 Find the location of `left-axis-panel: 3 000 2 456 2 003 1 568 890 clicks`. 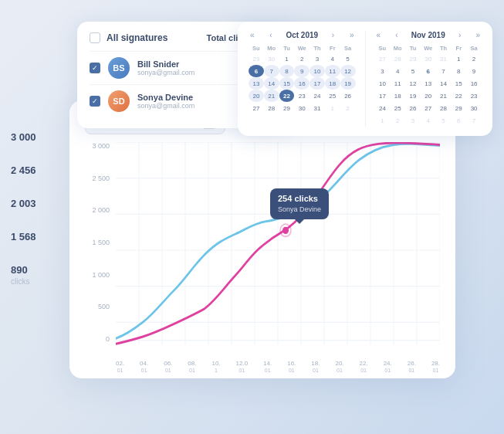

left-axis-panel: 3 000 2 456 2 003 1 568 890 clicks is located at coordinates (35, 209).